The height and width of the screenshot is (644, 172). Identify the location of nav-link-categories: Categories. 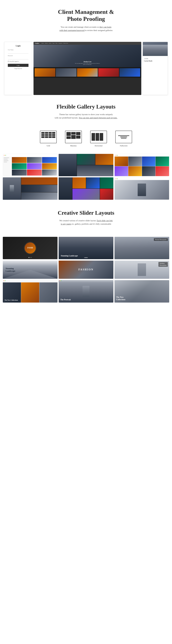
(60, 43).